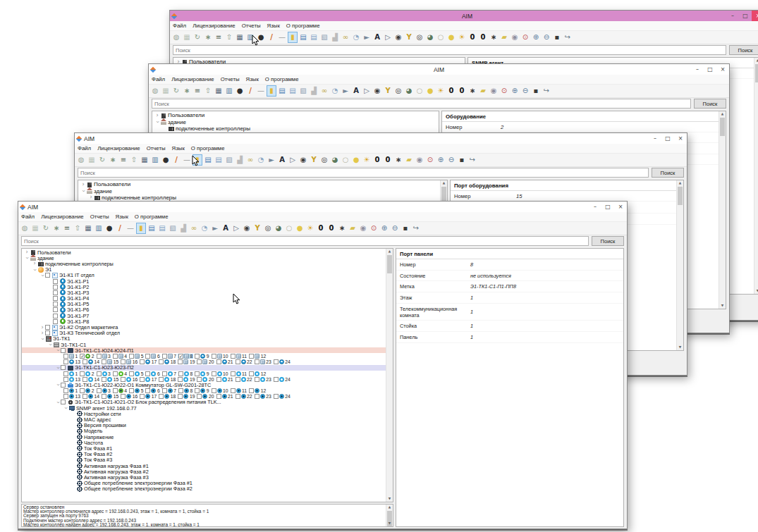 The image size is (758, 532). I want to click on tree-row: подключенные контроллеры, so click(295, 128).